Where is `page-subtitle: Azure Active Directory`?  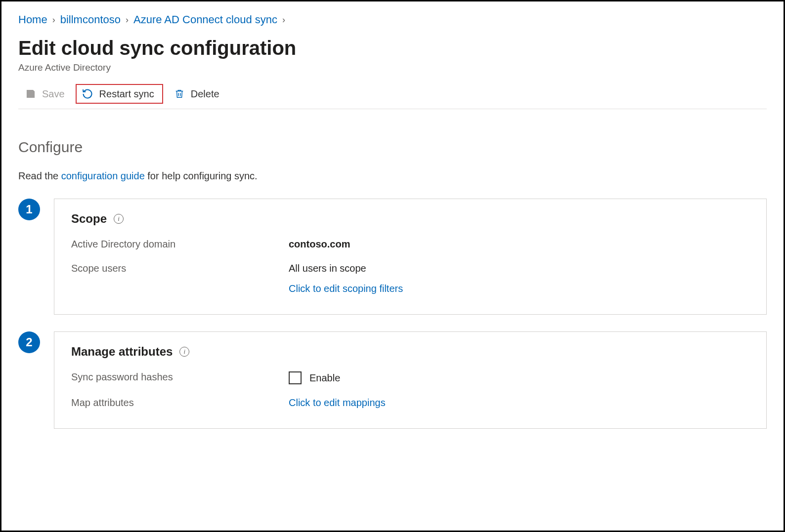
page-subtitle: Azure Active Directory is located at coordinates (392, 68).